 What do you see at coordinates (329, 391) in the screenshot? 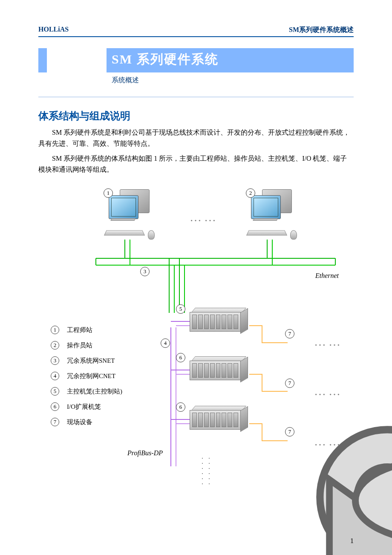
I see `ellipsis-d2: ……` at bounding box center [329, 391].